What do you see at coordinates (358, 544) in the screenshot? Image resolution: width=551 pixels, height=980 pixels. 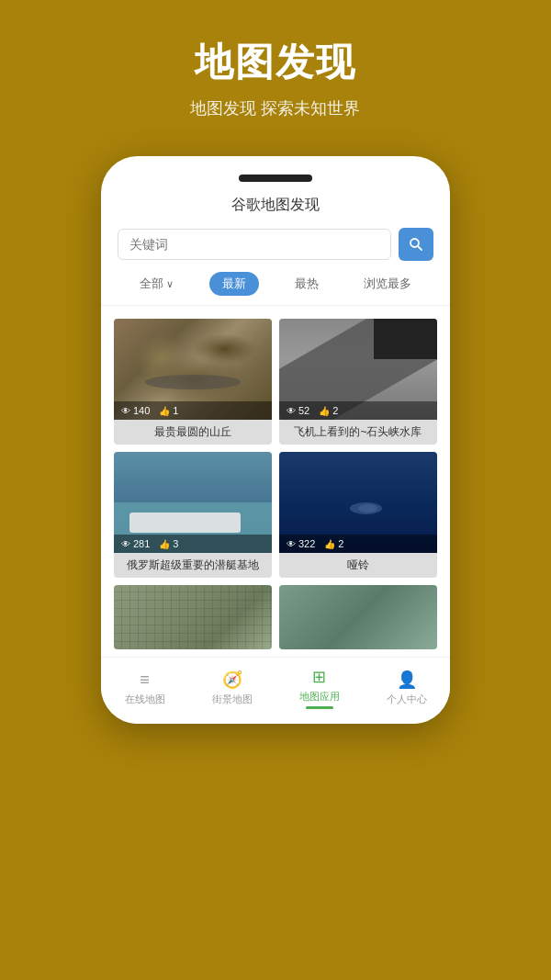 I see `image-stats: 👁 322 👍 2` at bounding box center [358, 544].